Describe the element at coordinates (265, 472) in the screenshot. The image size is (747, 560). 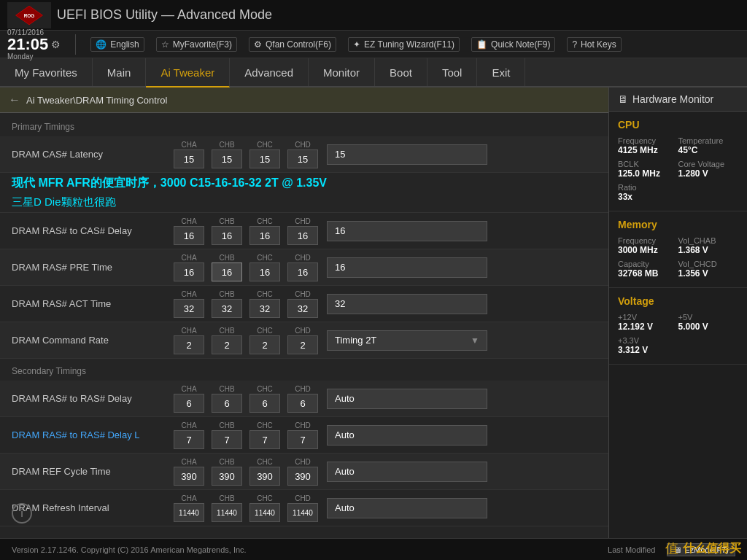
I see `rct-chc-box: CHC 390` at that location.